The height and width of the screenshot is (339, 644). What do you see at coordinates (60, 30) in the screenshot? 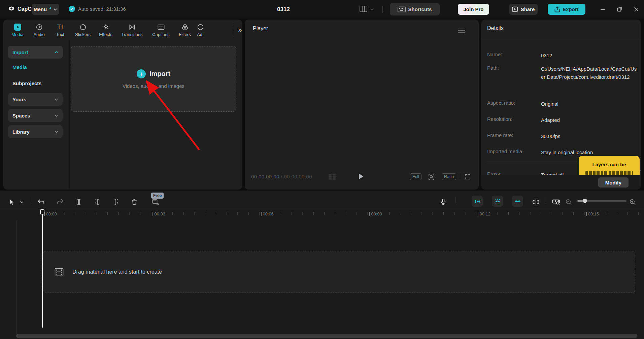
I see `tab-text: TI Text` at bounding box center [60, 30].